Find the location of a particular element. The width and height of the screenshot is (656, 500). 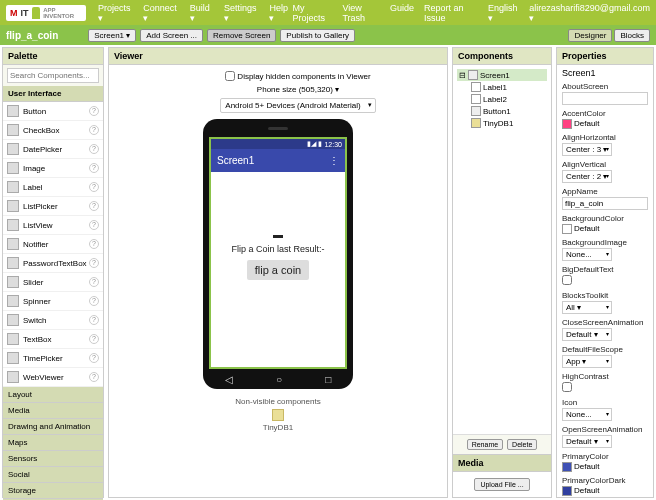

label2-preview: Flip a Coin last Result:- is located at coordinates (278, 249).